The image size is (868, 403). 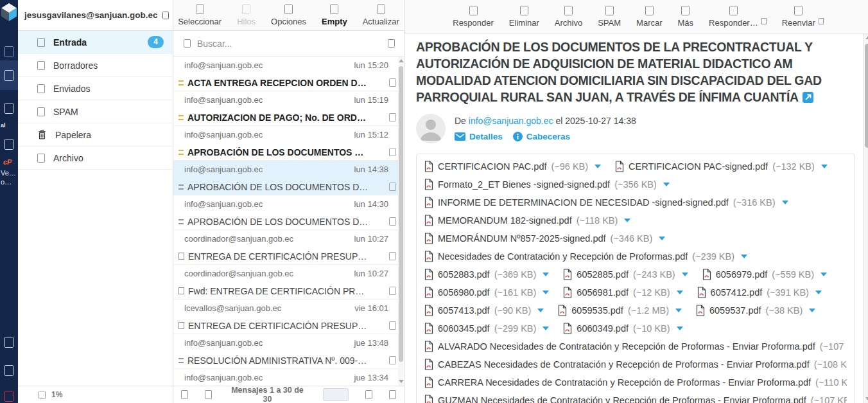 What do you see at coordinates (464, 310) in the screenshot?
I see `attachment-name: 6057413.pdf` at bounding box center [464, 310].